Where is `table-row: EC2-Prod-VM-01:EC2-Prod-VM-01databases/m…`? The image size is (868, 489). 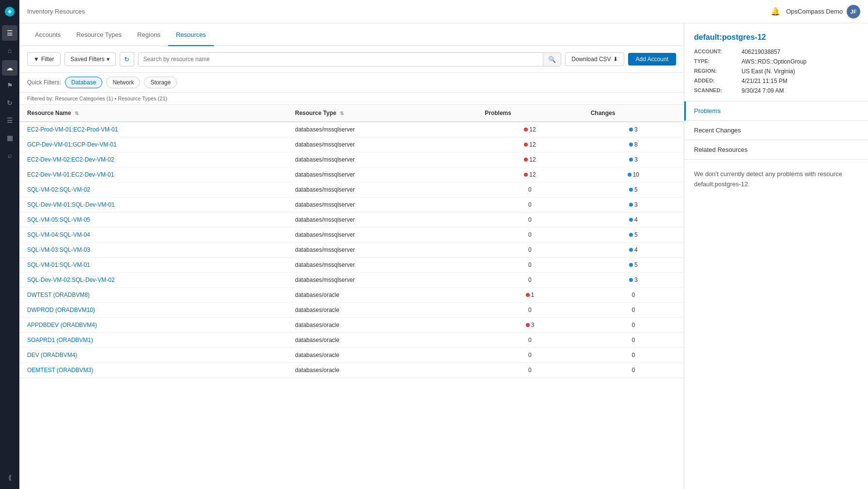 table-row: EC2-Prod-VM-01:EC2-Prod-VM-01databases/m… is located at coordinates (352, 130).